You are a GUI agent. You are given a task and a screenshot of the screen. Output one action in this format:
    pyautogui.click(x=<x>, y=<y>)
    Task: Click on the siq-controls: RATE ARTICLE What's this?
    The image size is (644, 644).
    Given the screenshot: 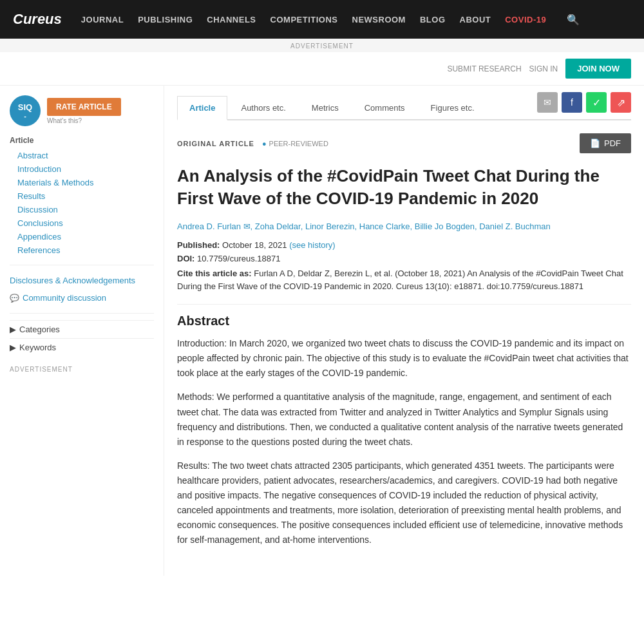 What is the action you would take?
    pyautogui.click(x=84, y=111)
    